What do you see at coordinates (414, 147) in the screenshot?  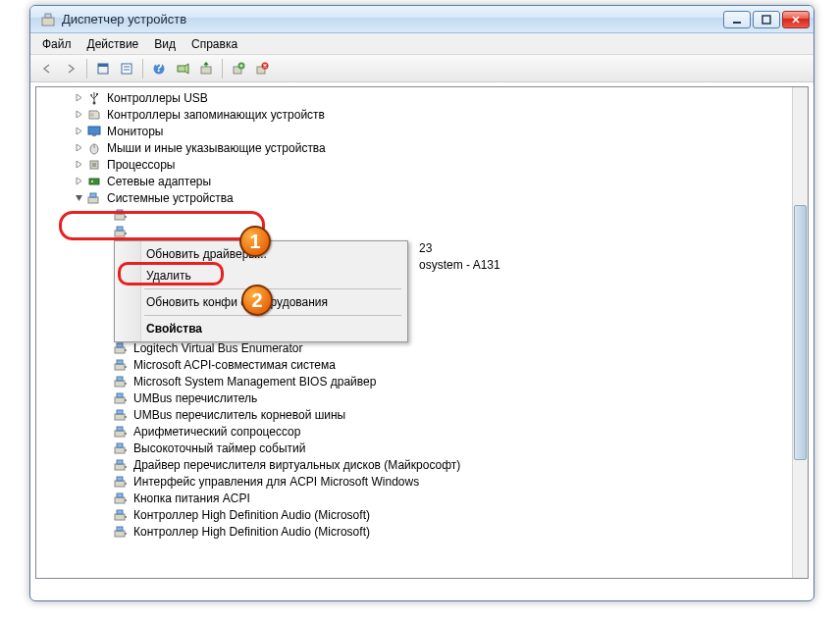 I see `tree-category: Мыши и иные указывающие устройства` at bounding box center [414, 147].